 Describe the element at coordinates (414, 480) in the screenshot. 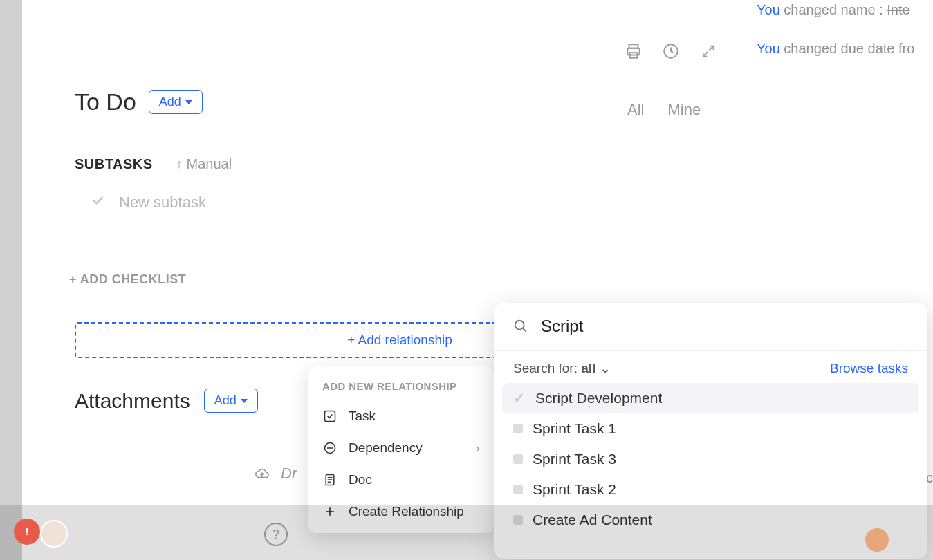

I see `menu-item-label: Doc` at that location.